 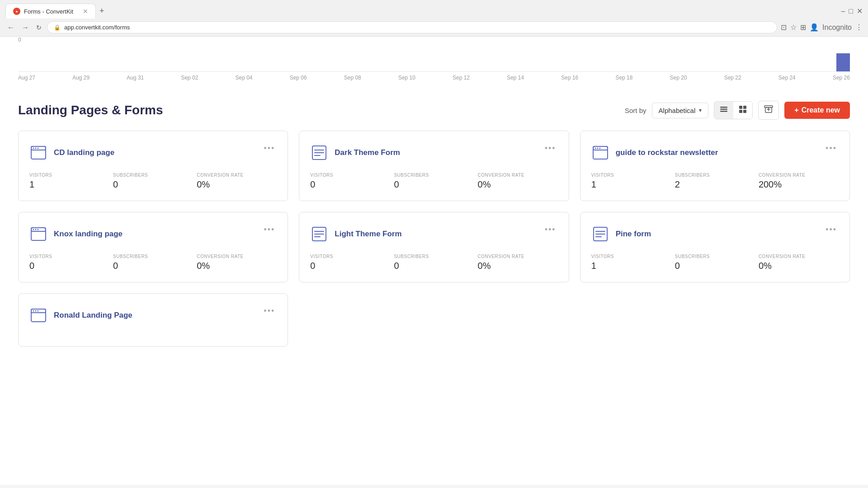 I want to click on x-label-sep22: Sep 22, so click(x=733, y=78).